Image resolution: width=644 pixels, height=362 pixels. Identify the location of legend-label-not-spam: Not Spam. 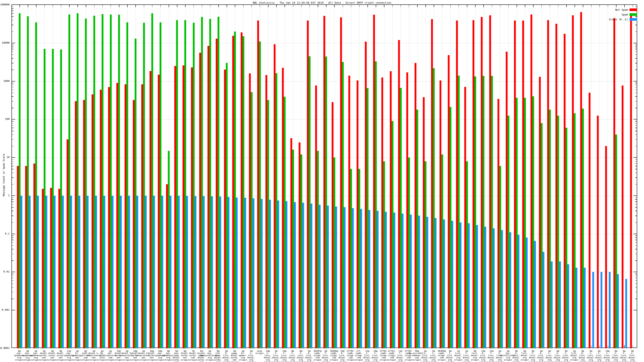
(622, 10).